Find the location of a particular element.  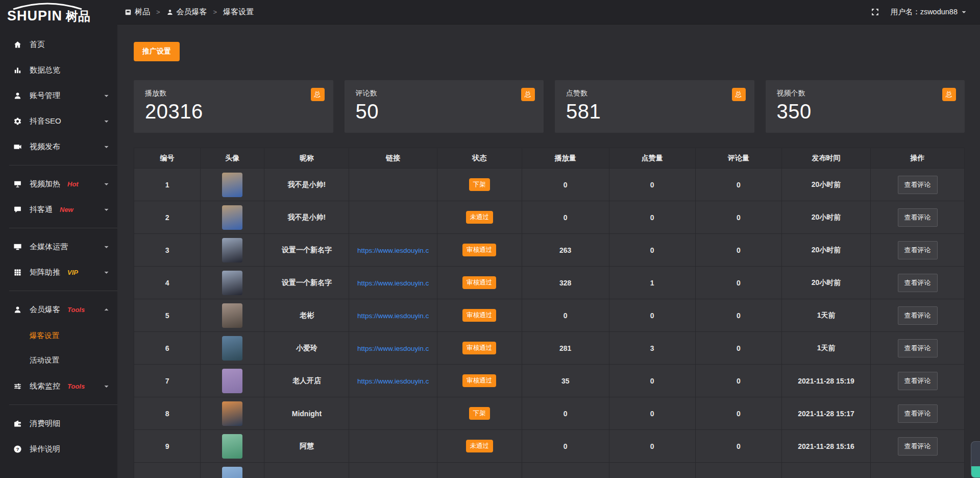

sidebar-item-label: 视频加热 is located at coordinates (45, 184).